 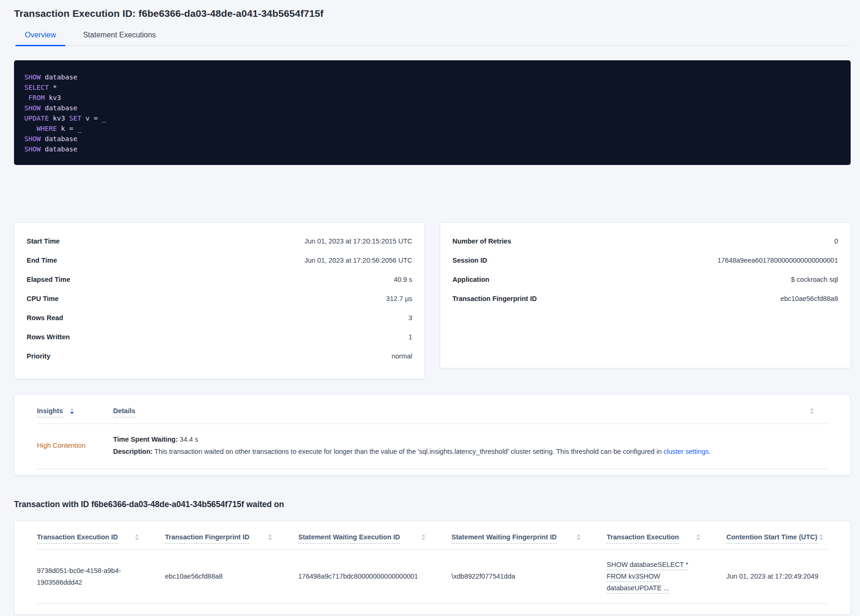 I want to click on cell-transaction-execution-id: 9738d051-bc0e-4158-a9b4-1903586ddd42, so click(x=101, y=577).